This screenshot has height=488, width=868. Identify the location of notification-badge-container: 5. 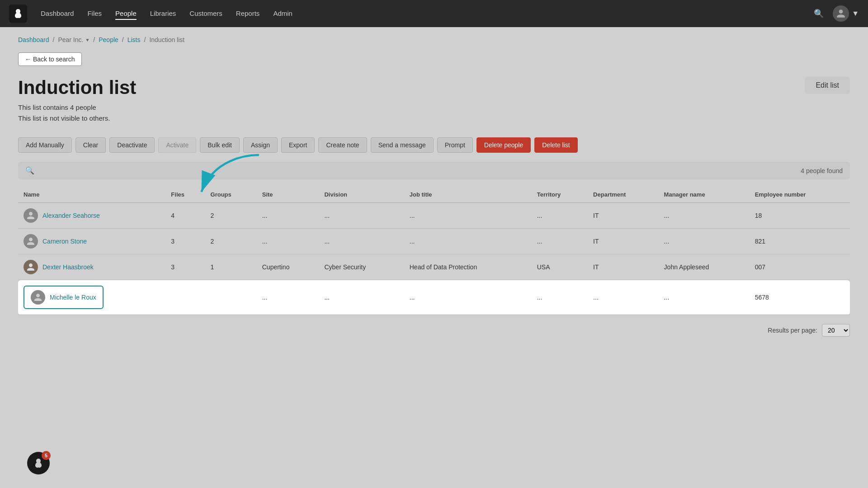
(38, 463).